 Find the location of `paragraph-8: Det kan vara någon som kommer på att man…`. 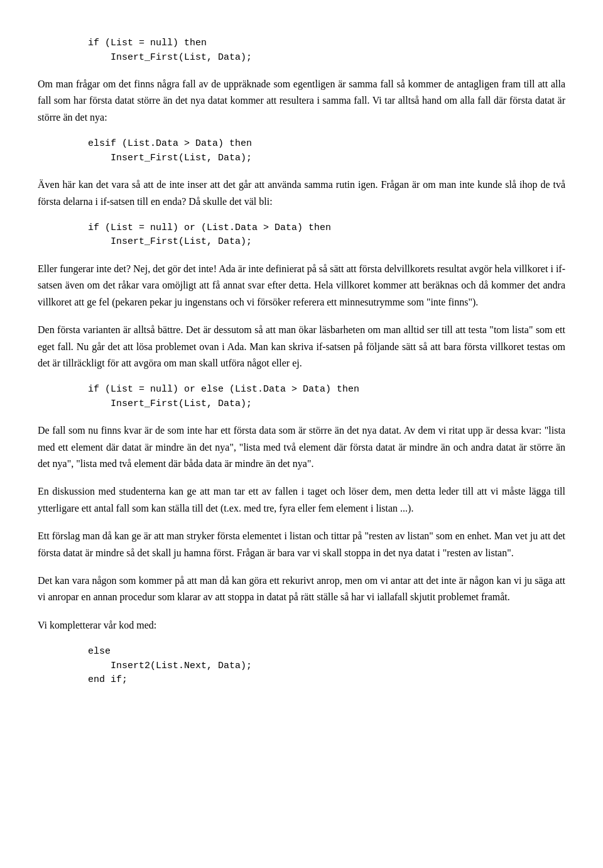

paragraph-8: Det kan vara någon som kommer på att man… is located at coordinates (302, 590).